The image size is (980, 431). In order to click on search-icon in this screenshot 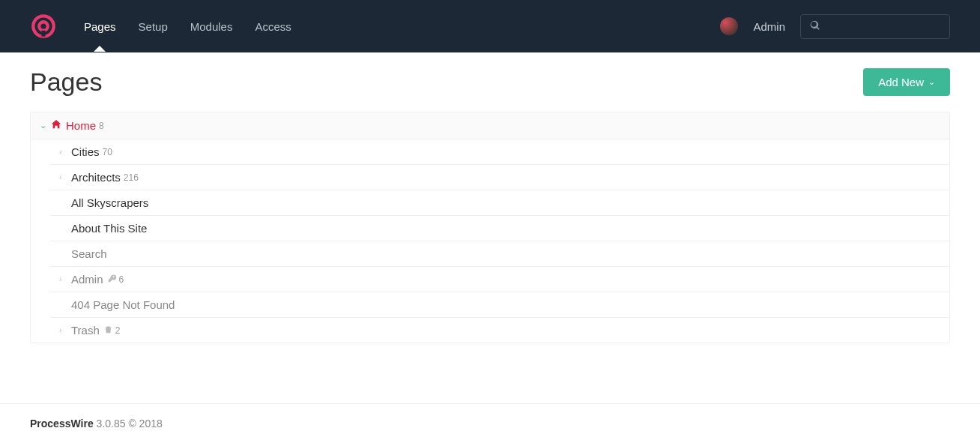, I will do `click(815, 27)`.